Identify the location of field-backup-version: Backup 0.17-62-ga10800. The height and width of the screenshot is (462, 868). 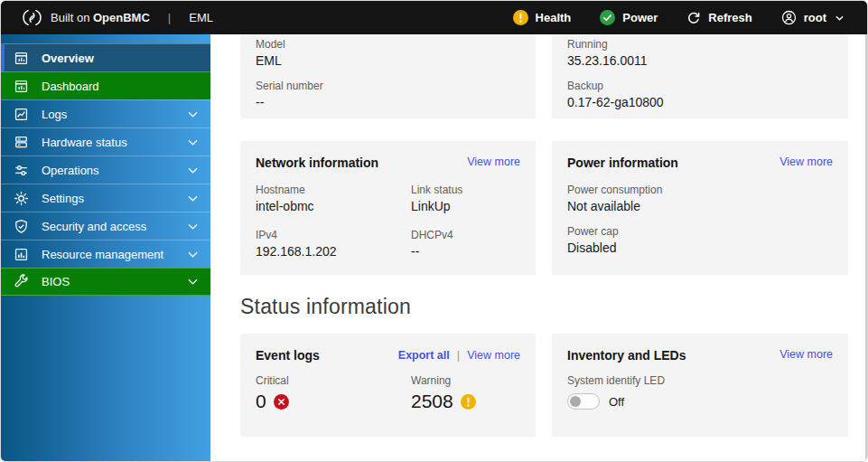
(700, 95).